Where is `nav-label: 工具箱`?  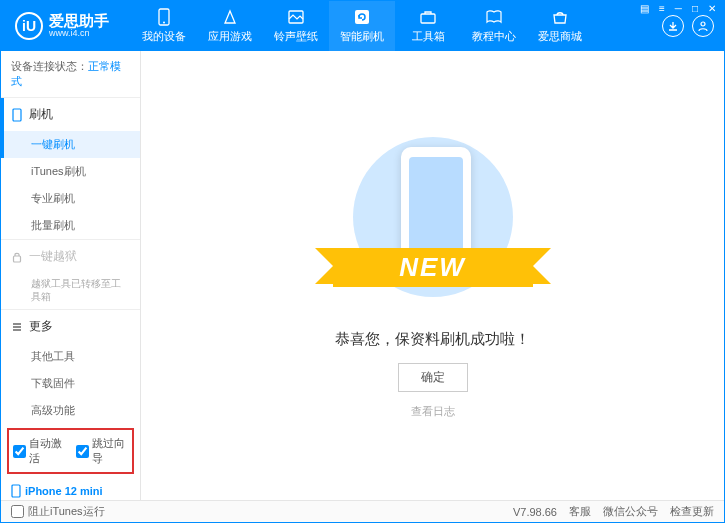 nav-label: 工具箱 is located at coordinates (428, 36).